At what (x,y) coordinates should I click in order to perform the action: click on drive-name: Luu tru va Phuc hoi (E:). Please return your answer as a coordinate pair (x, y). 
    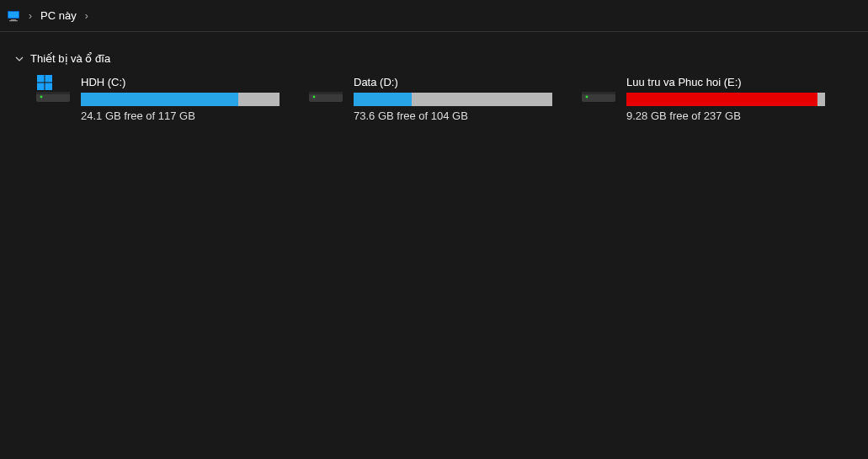
    Looking at the image, I should click on (727, 83).